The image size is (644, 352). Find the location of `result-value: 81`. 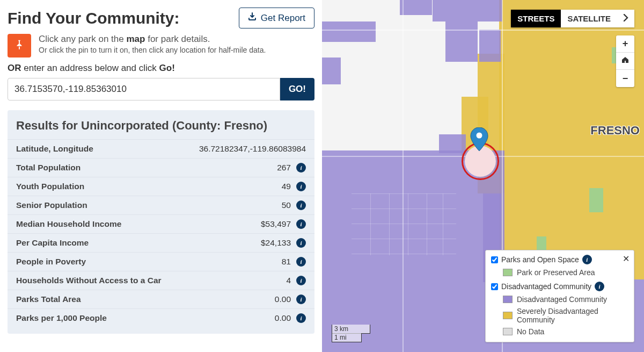

result-value: 81 is located at coordinates (287, 262).